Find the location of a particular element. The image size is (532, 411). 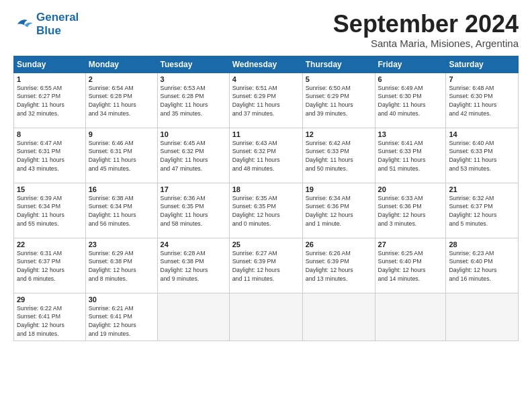

day-info: Sunrise: 6:47 AMSunset: 6:31 PMDaylight:… is located at coordinates (40, 156).